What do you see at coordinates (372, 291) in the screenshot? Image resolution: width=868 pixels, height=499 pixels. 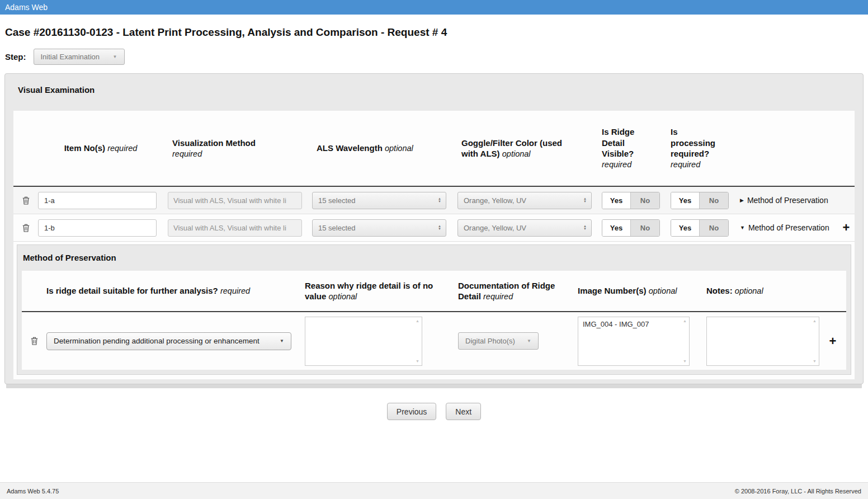 I see `col-header-reason: Reason why ridge detail is of no value o…` at bounding box center [372, 291].